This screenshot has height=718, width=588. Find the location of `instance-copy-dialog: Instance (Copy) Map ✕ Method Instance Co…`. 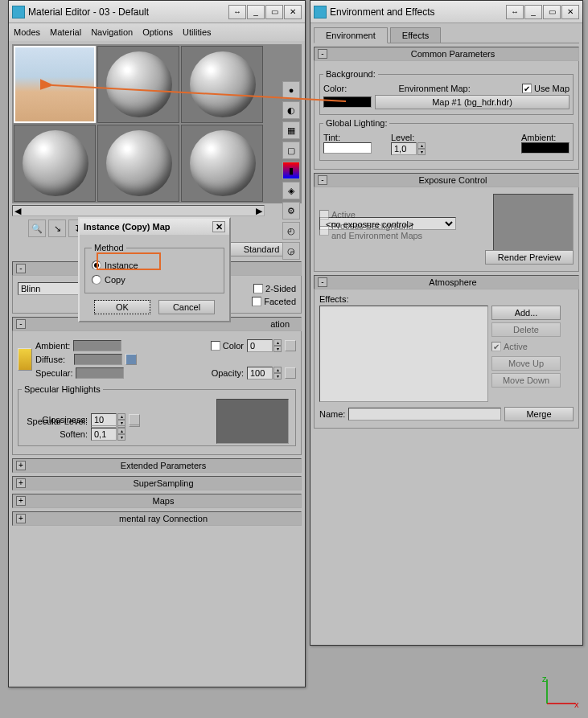

instance-copy-dialog: Instance (Copy) Map ✕ Method Instance Co… is located at coordinates (154, 270).